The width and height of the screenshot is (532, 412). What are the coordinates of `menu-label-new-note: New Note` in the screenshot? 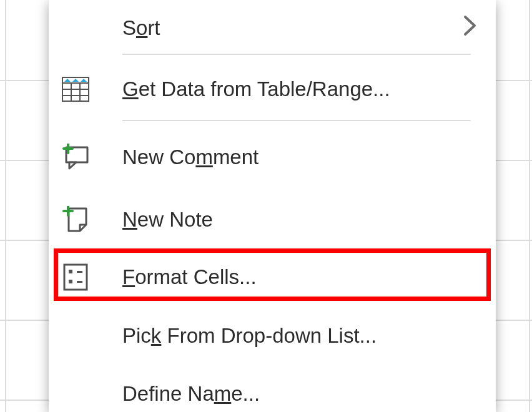 It's located at (300, 220).